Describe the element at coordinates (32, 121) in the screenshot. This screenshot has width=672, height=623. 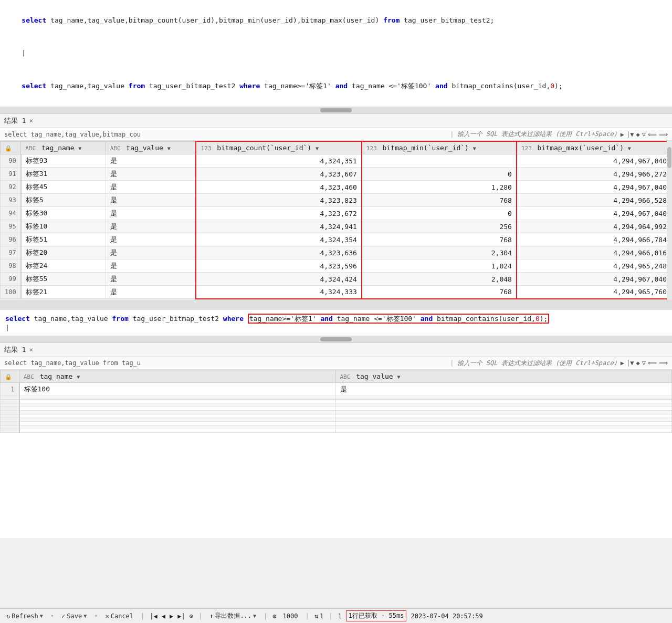
I see `result-tab-close-1: ×` at that location.